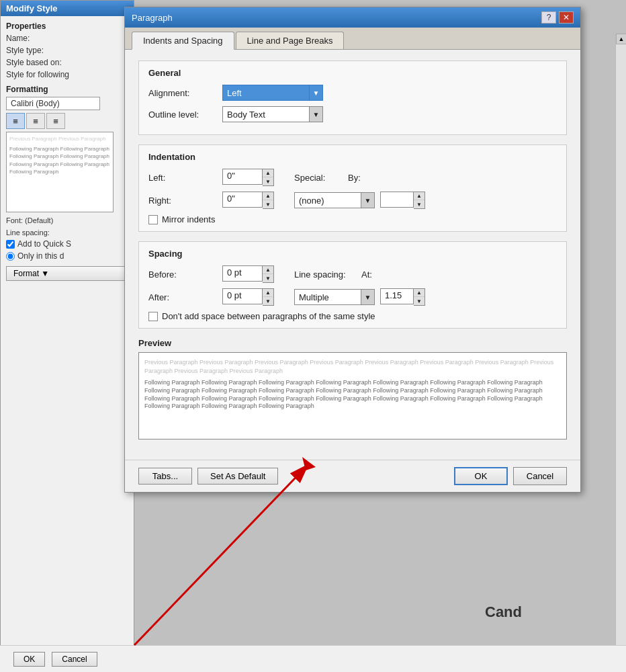  What do you see at coordinates (549, 17) in the screenshot?
I see `help-button: ?` at bounding box center [549, 17].